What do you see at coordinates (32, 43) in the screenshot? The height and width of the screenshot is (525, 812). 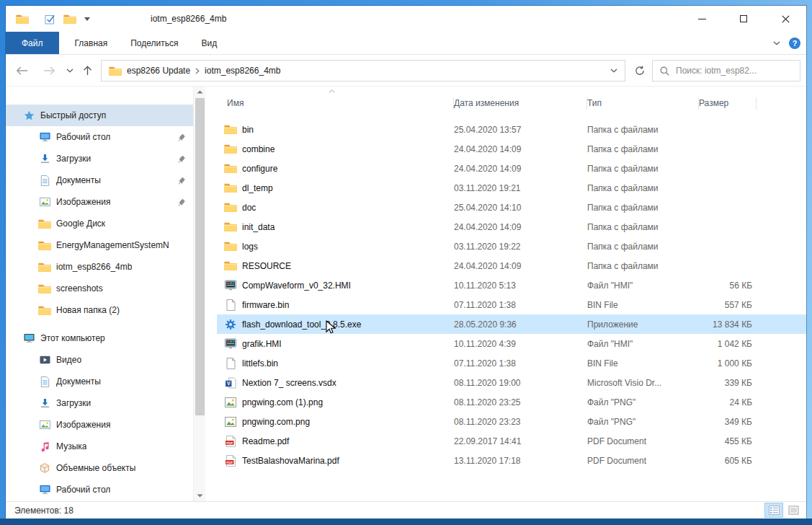 I see `tab-file: Файл` at bounding box center [32, 43].